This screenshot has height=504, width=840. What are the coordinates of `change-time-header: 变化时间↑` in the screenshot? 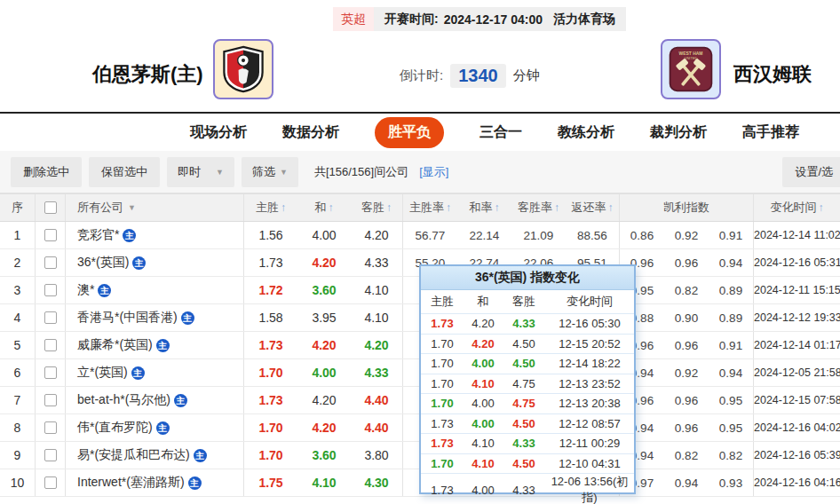 It's located at (797, 208).